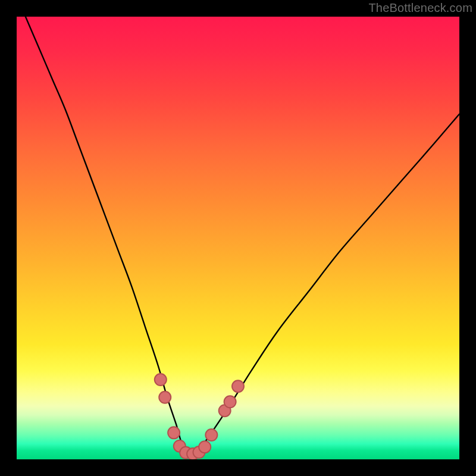 The width and height of the screenshot is (476, 476). Describe the element at coordinates (420, 8) in the screenshot. I see `watermark-label: TheBottleneck.com` at that location.